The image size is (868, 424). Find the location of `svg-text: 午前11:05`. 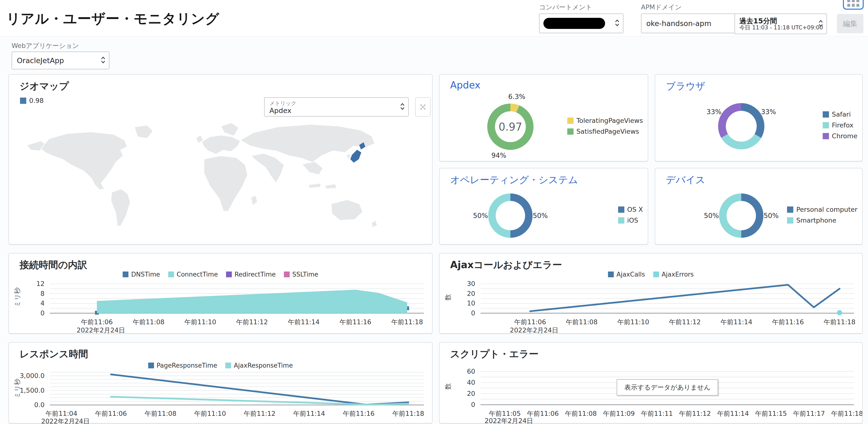

svg-text: 午前11:05 is located at coordinates (505, 414).